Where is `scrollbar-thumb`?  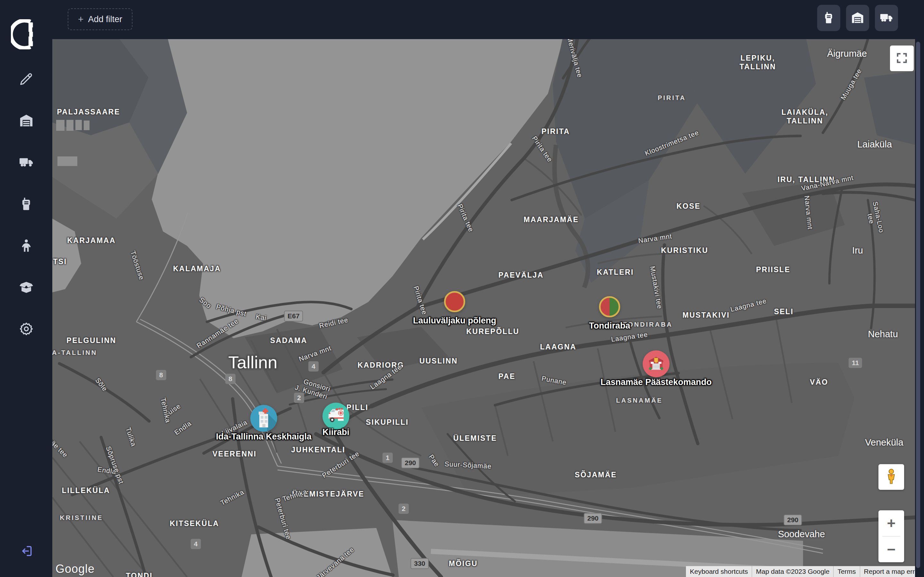
scrollbar-thumb is located at coordinates (918, 305).